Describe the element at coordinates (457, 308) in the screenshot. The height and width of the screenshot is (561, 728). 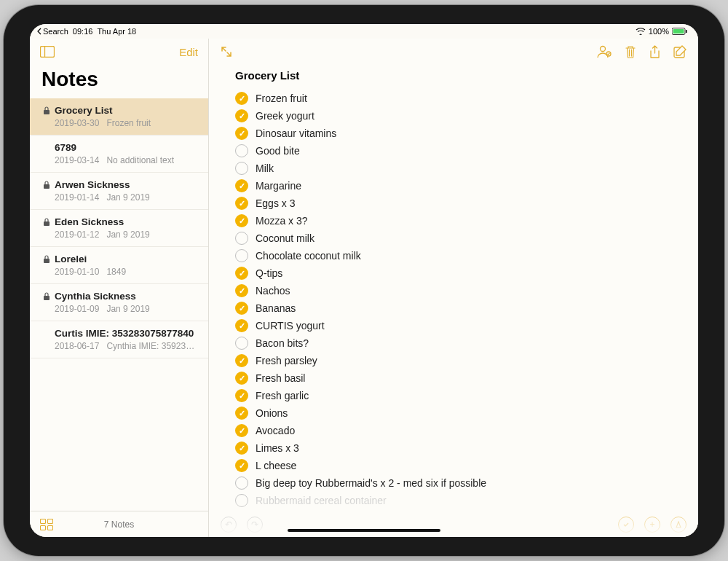
I see `checklist-item: ✓Bananas` at that location.